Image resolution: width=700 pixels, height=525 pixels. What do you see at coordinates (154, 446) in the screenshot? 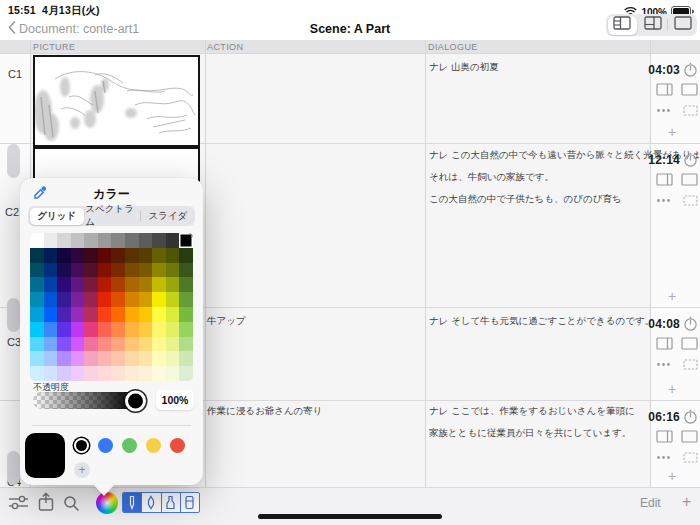
I see `saved-color-swatch` at bounding box center [154, 446].